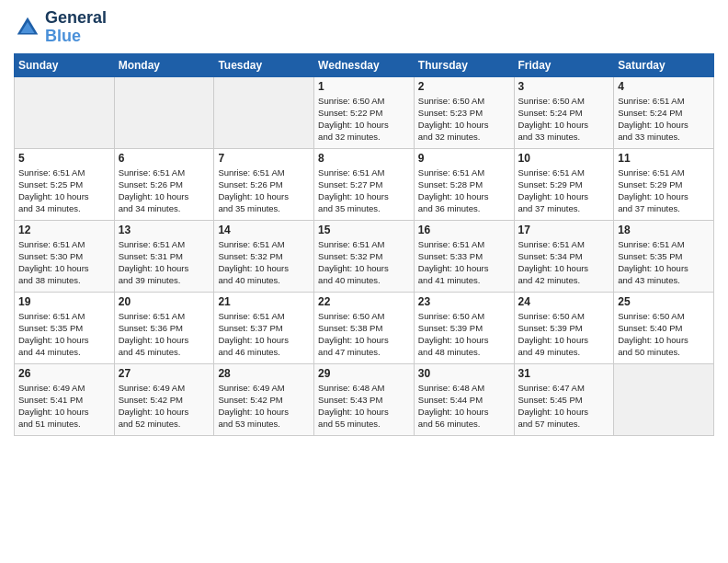  What do you see at coordinates (364, 407) in the screenshot?
I see `day-info: Sunrise: 6:48 AM Sunset: 5:43 PM Dayligh…` at bounding box center [364, 407].